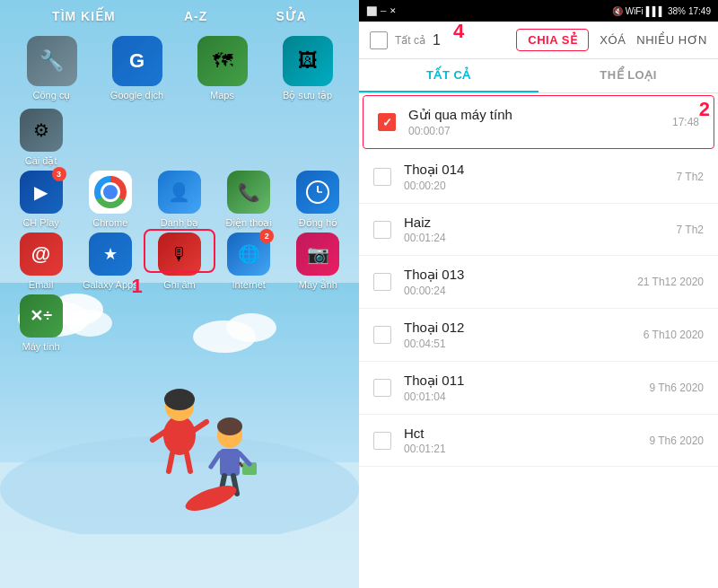 The image size is (718, 588). Describe the element at coordinates (52, 68) in the screenshot. I see `app-tools: 🔧 Công cụ` at that location.